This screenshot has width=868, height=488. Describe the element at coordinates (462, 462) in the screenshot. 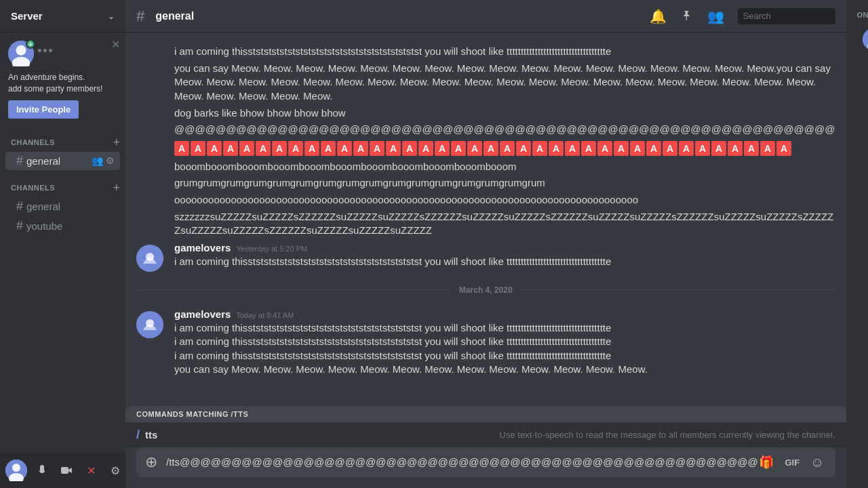

I see `message-input` at that location.